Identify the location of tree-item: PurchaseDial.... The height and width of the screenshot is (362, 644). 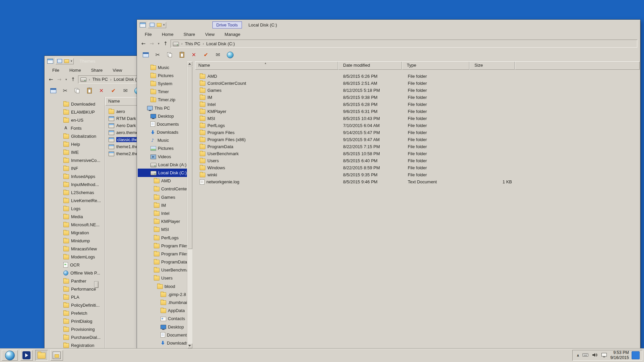
(75, 337).